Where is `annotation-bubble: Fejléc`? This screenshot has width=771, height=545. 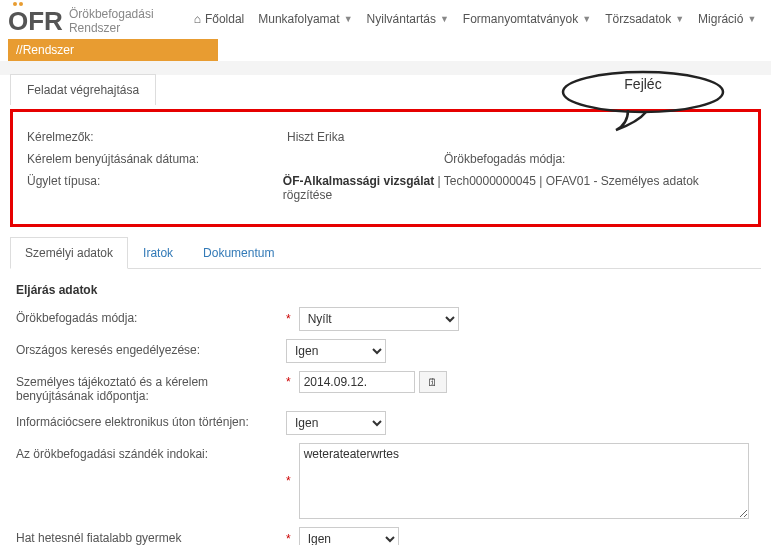
annotation-bubble: Fejléc is located at coordinates (643, 103).